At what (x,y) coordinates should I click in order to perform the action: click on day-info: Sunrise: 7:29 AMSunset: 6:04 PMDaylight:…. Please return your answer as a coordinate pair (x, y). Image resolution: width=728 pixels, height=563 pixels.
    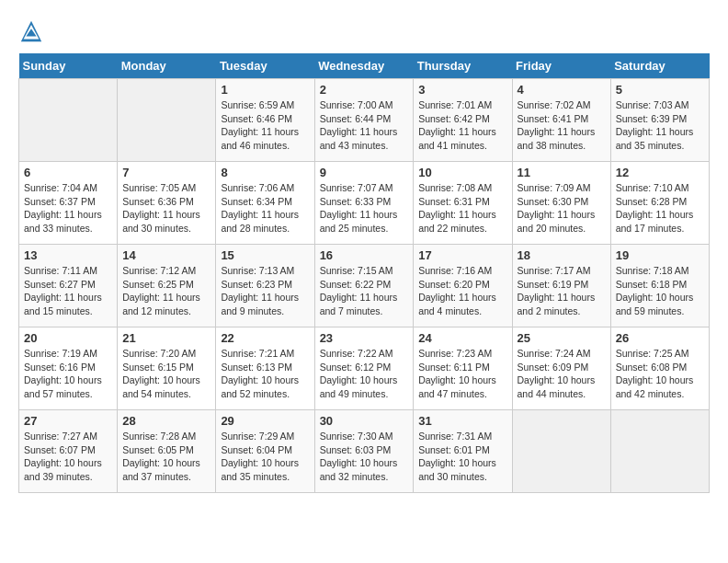
    Looking at the image, I should click on (265, 456).